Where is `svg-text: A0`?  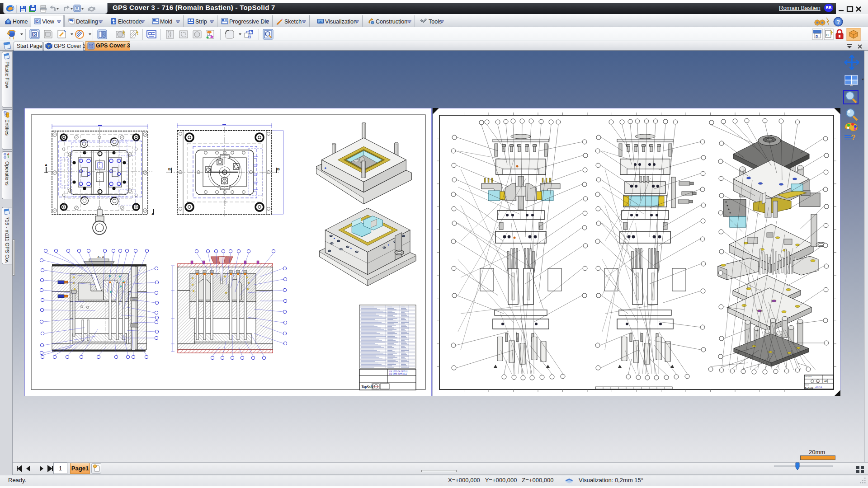
svg-text: A0 is located at coordinates (826, 381).